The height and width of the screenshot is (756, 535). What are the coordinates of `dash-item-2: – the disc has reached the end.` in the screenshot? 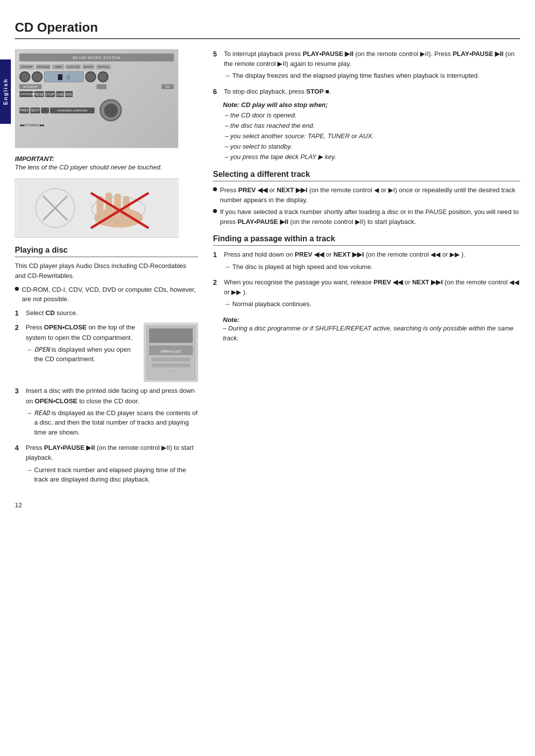 It's located at (373, 126).